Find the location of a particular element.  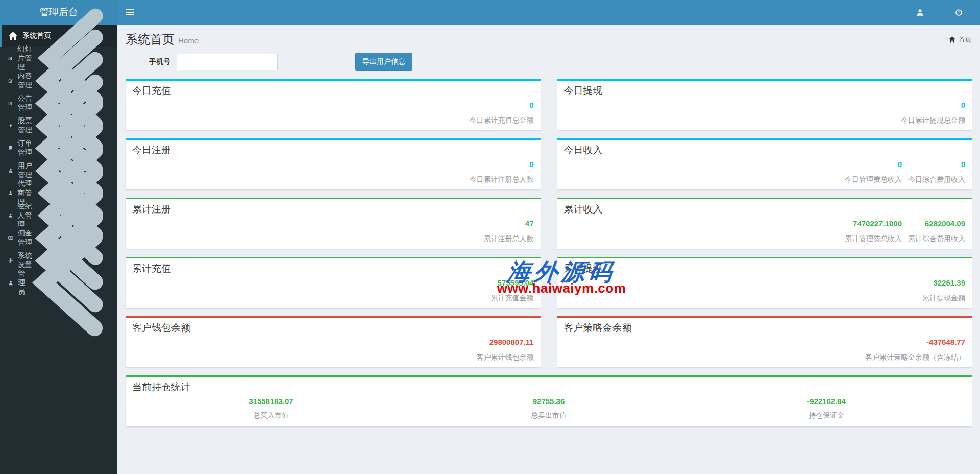

card-value: 29800807.11 is located at coordinates (333, 342).